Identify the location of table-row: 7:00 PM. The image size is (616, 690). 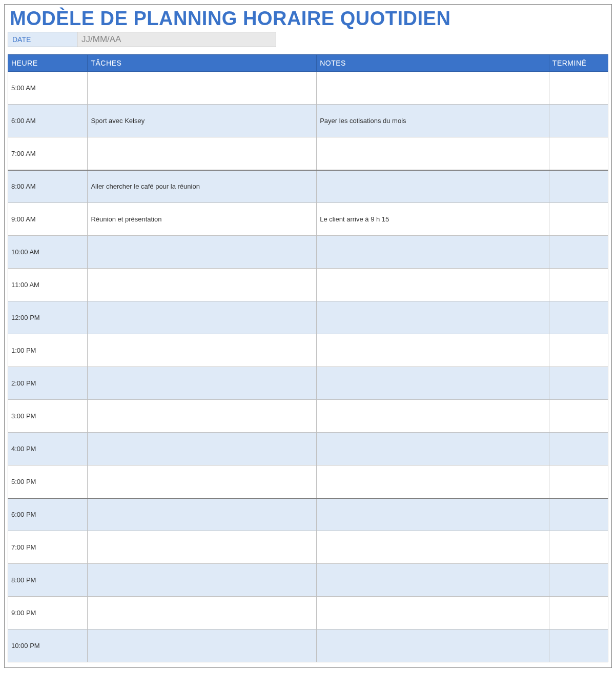
(309, 547).